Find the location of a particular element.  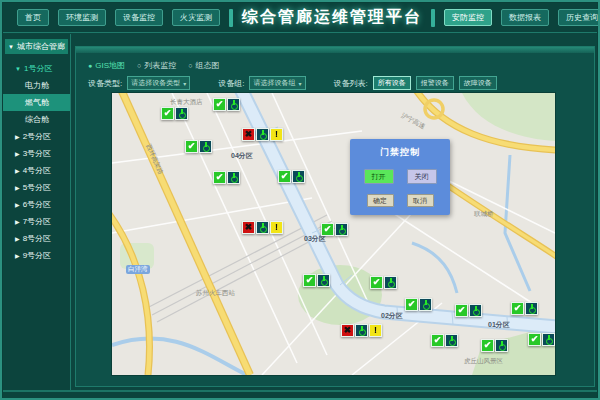

device-group-label: 设备组: is located at coordinates (231, 84).